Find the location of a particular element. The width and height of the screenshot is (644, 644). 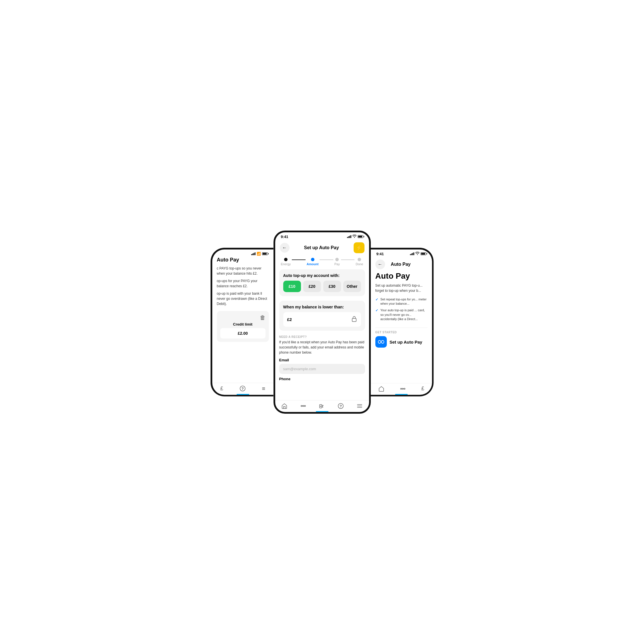

balance-card: When my balance is lower than: £2 is located at coordinates (322, 316).